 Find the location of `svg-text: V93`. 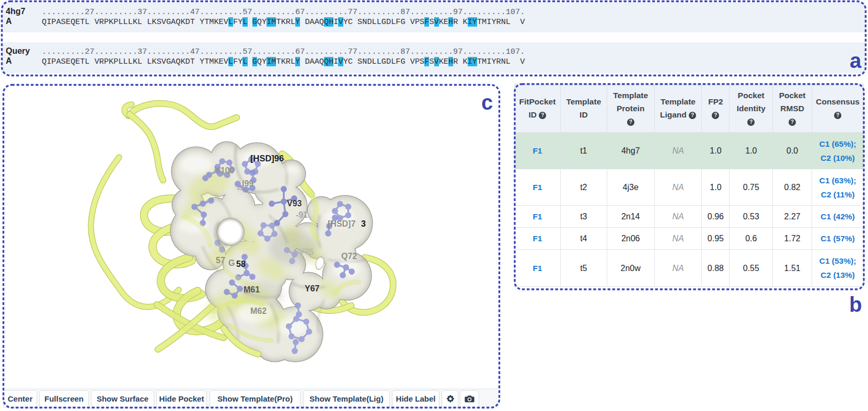

svg-text: V93 is located at coordinates (295, 204).